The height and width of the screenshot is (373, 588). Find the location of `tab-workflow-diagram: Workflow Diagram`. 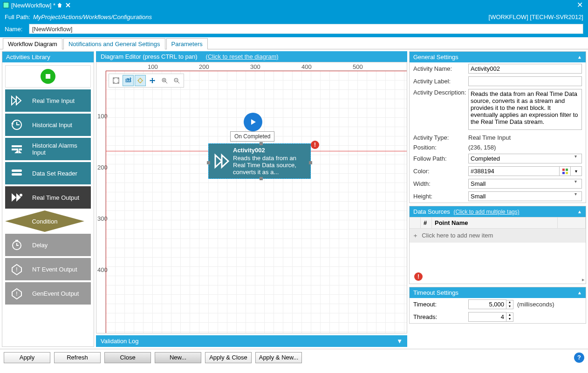

tab-workflow-diagram: Workflow Diagram is located at coordinates (33, 44).